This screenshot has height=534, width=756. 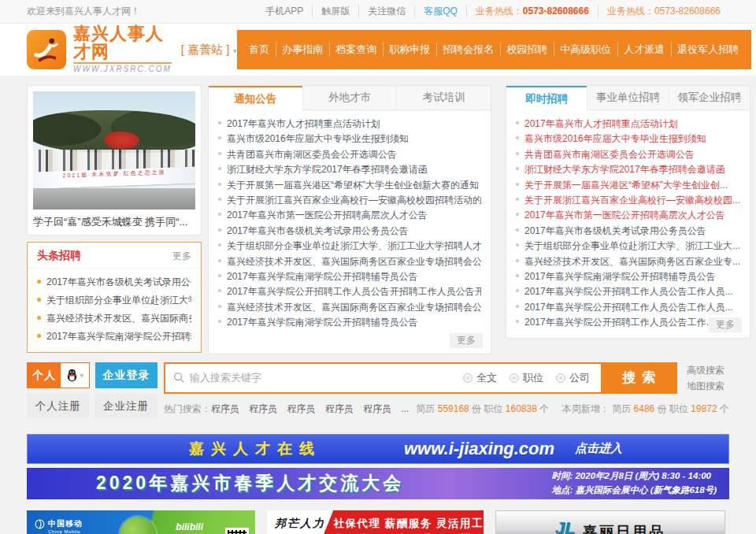 What do you see at coordinates (628, 186) in the screenshot?
I see `list-item: 关于开展第一届嘉兴港区“希望杯”大学生创业创...` at bounding box center [628, 186].